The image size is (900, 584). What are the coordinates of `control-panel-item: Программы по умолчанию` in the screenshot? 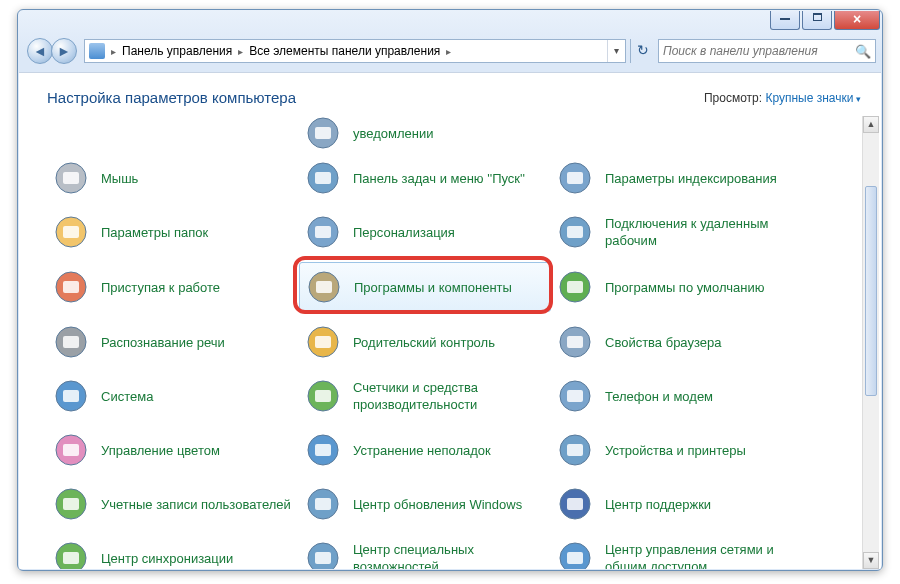 It's located at (677, 287).